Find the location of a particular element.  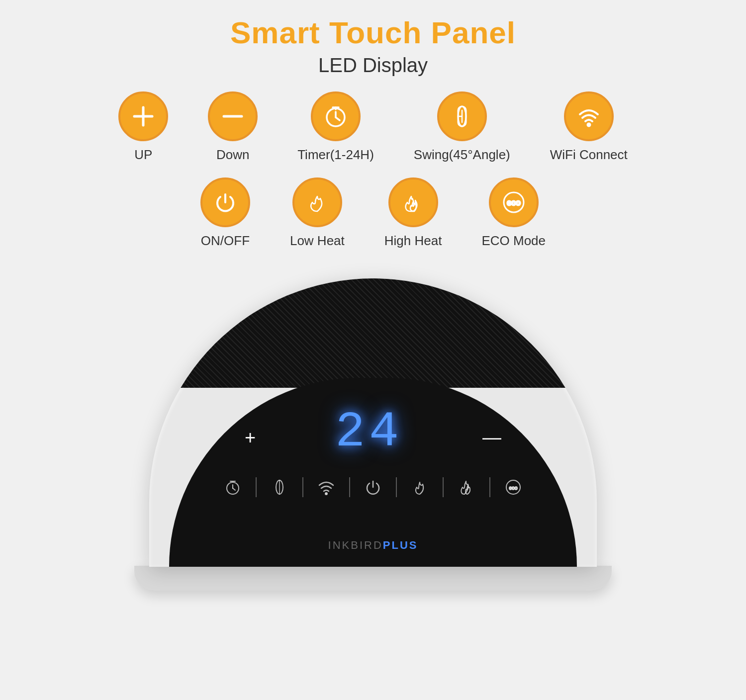

panel-power-btn is located at coordinates (373, 487).